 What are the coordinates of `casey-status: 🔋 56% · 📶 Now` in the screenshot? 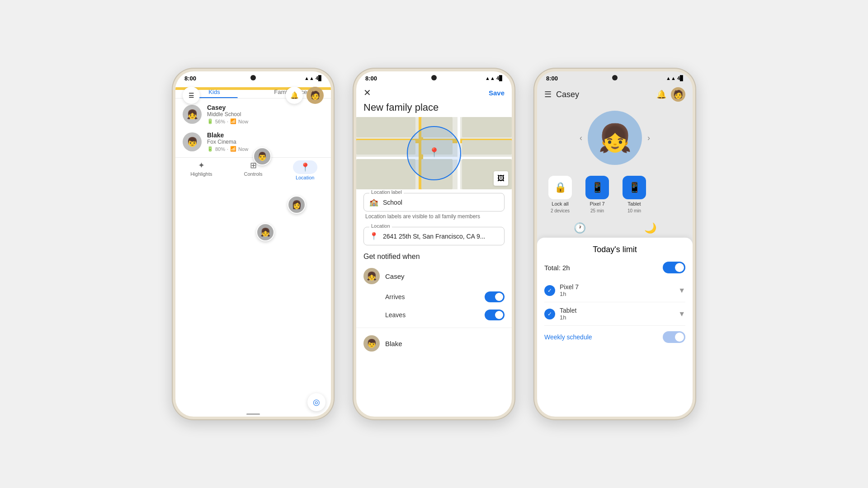 It's located at (265, 121).